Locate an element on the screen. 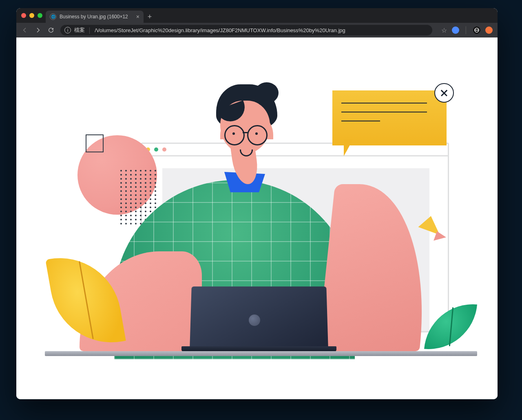 The image size is (522, 420). close-window-button is located at coordinates (24, 15).